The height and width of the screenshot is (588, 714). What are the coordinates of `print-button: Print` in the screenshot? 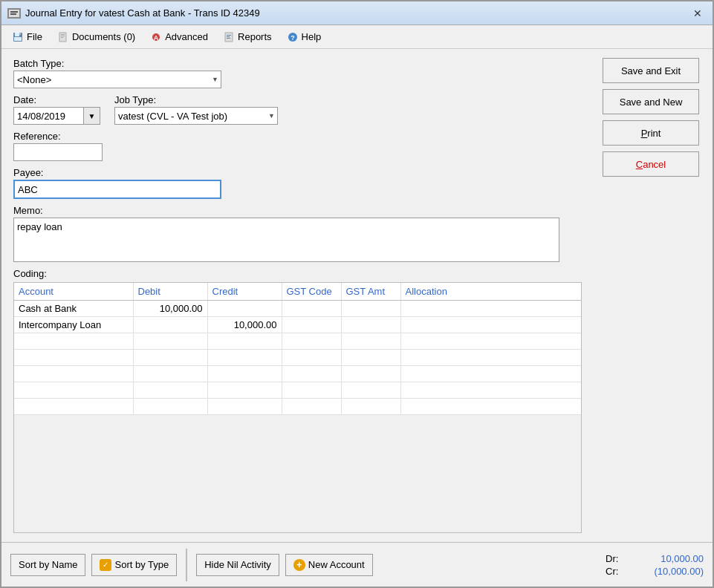 It's located at (651, 133).